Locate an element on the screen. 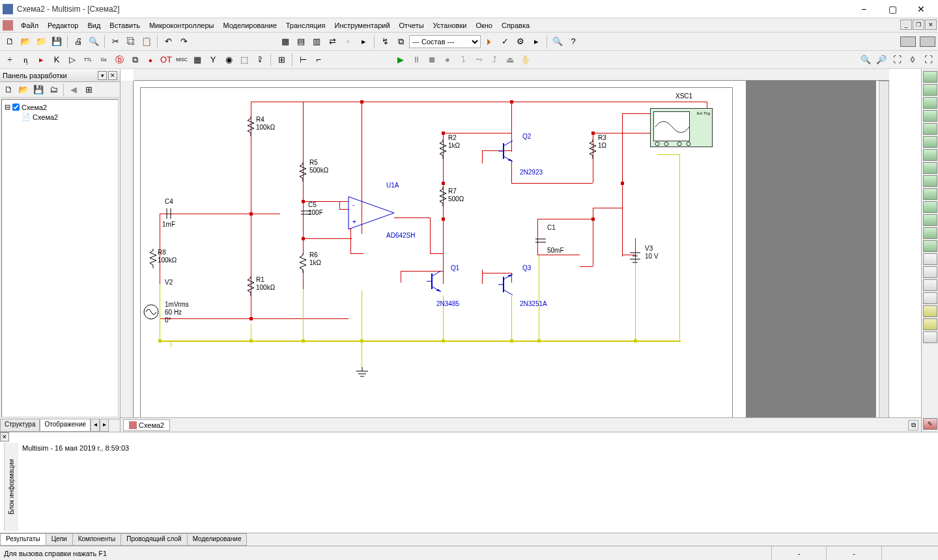  panel-saveall-icon: 🗂 is located at coordinates (53, 90).